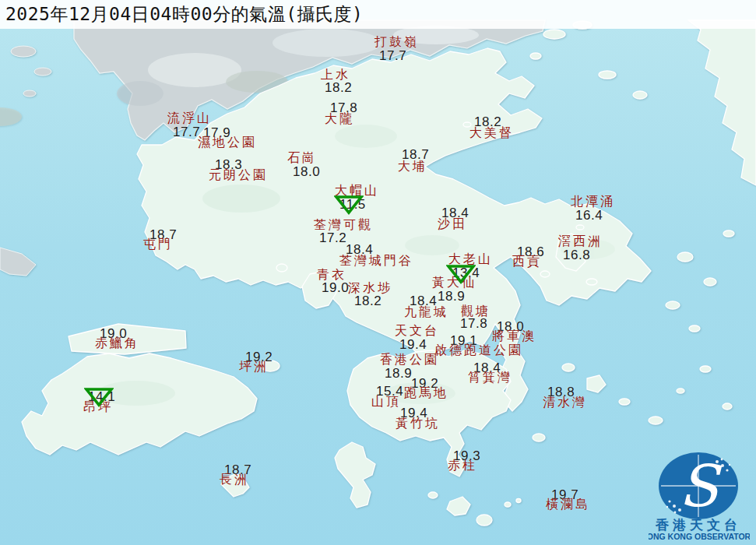 The image size is (756, 545). I want to click on station-name-tai-po: 大埔, so click(413, 167).